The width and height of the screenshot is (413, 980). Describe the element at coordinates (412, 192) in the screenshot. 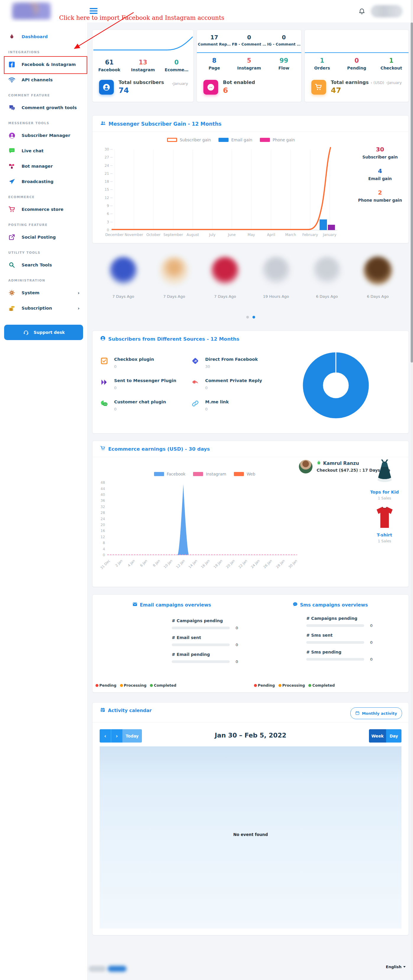

I see `scrollbar-thumb` at that location.